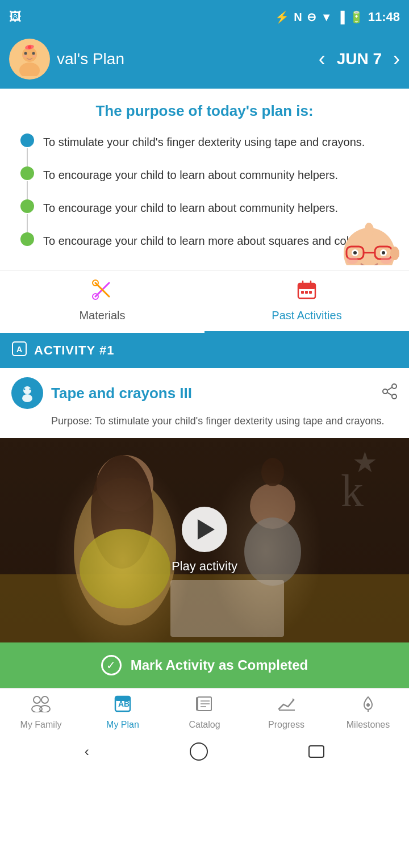  I want to click on play-icon, so click(206, 529).